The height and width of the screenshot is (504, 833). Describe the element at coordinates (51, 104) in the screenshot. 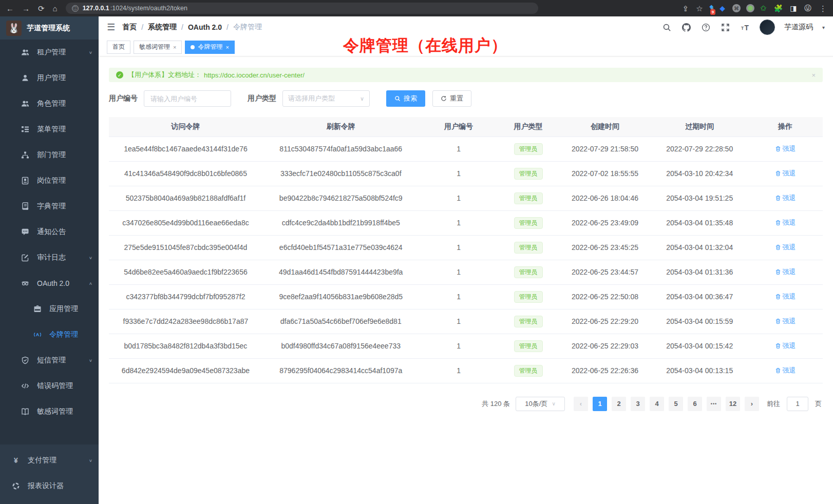

I see `menu-item-label: 角色管理` at that location.